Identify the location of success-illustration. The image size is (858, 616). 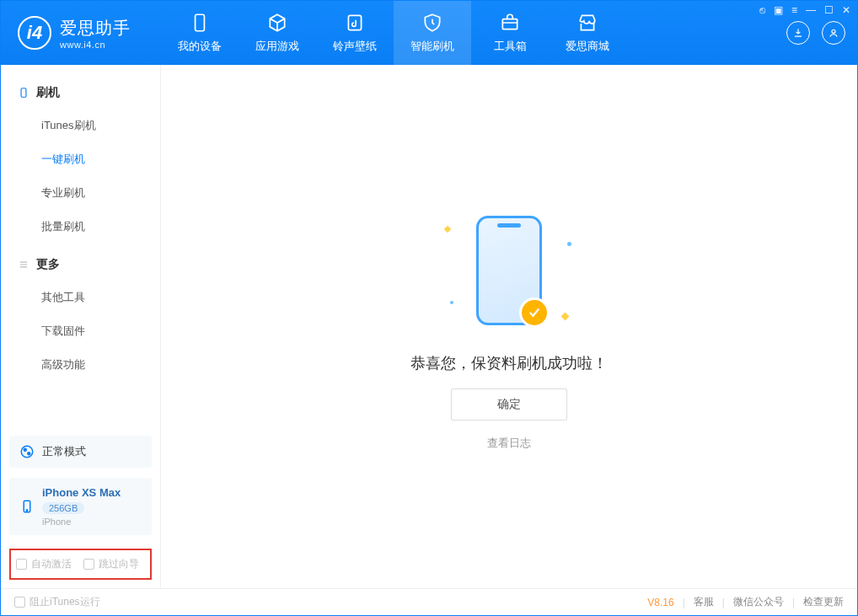
(509, 271).